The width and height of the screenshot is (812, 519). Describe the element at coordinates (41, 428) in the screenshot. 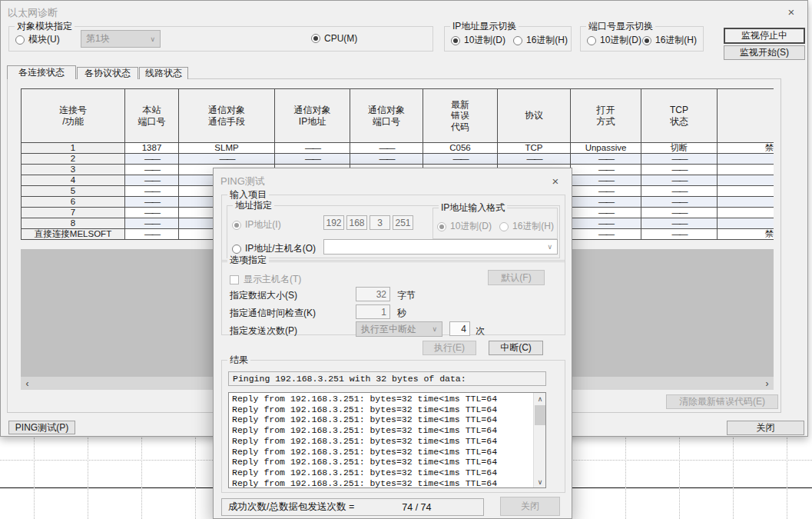

I see `ping-test-button: PING测试(P)` at that location.